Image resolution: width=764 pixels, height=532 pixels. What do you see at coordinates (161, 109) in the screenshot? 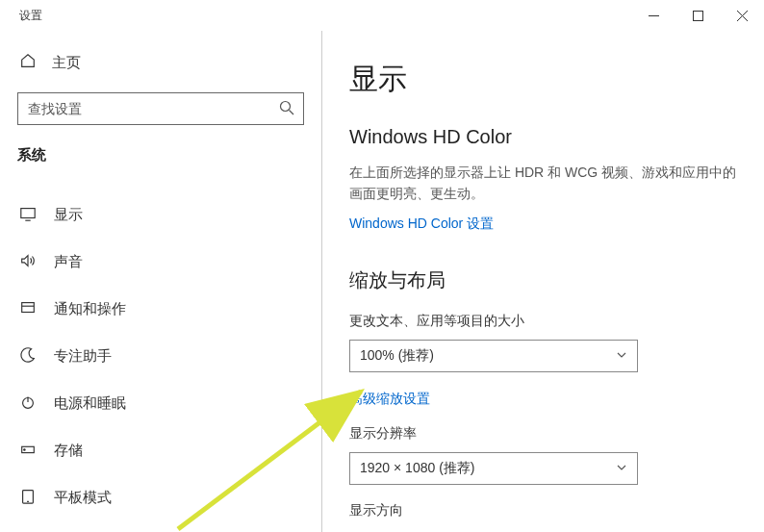
I see `search-container` at bounding box center [161, 109].